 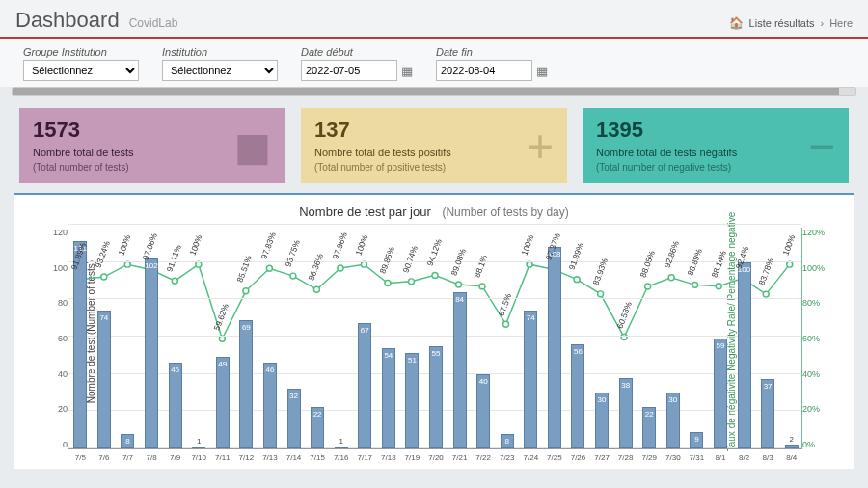 What do you see at coordinates (716, 146) in the screenshot?
I see `card-negative-tests: 1395 Nombre total de tests négatifs (Tot…` at bounding box center [716, 146].